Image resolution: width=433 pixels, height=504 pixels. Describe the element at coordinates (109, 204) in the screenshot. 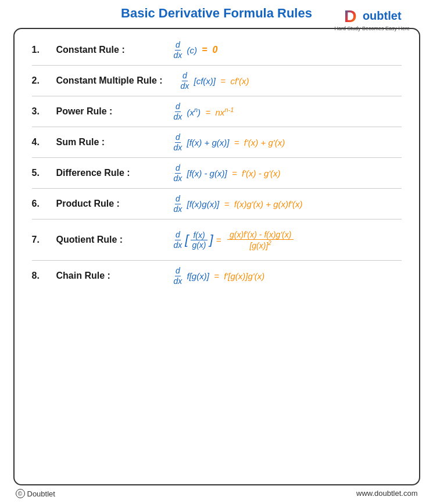

I see `rule-6-name: Product Rule :` at that location.